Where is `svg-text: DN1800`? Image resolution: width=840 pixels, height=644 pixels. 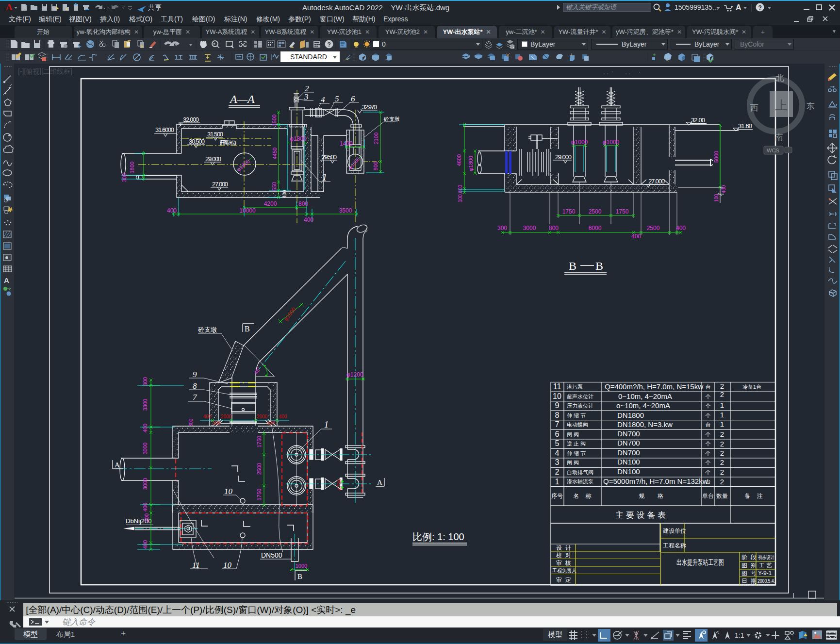 svg-text: DN1800 is located at coordinates (631, 415).